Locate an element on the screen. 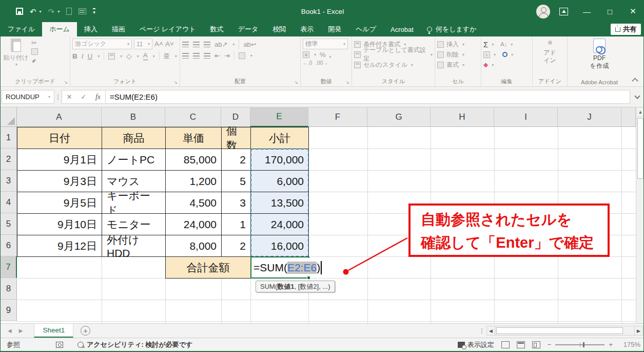 The width and height of the screenshot is (644, 352). font-dialog-launcher: ↘ is located at coordinates (175, 82).